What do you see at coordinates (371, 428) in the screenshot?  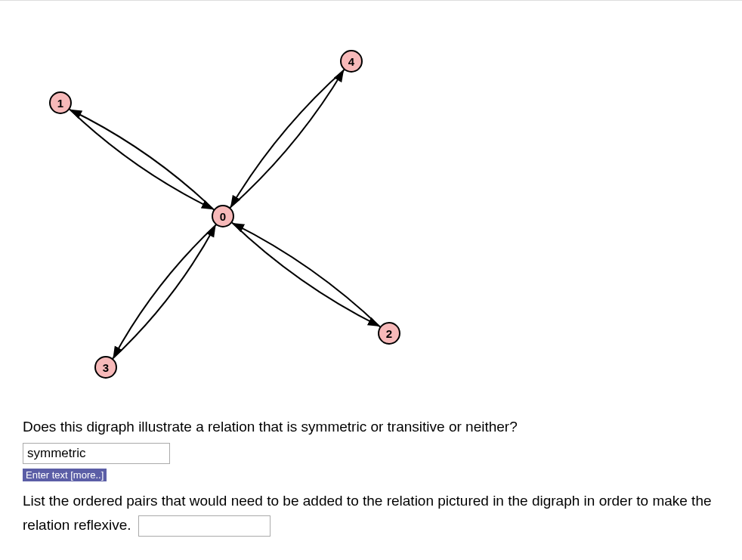 I see `question1-text: Does this digraph illustrate a relation …` at bounding box center [371, 428].